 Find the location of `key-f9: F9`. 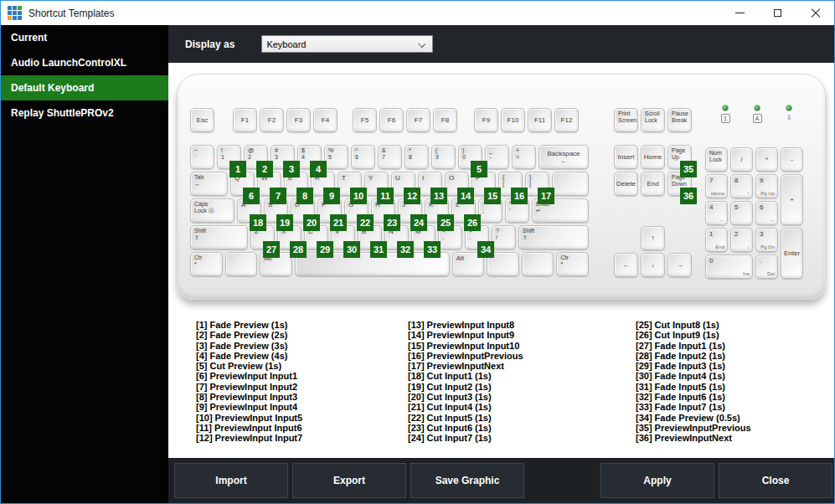

key-f9: F9 is located at coordinates (486, 121).